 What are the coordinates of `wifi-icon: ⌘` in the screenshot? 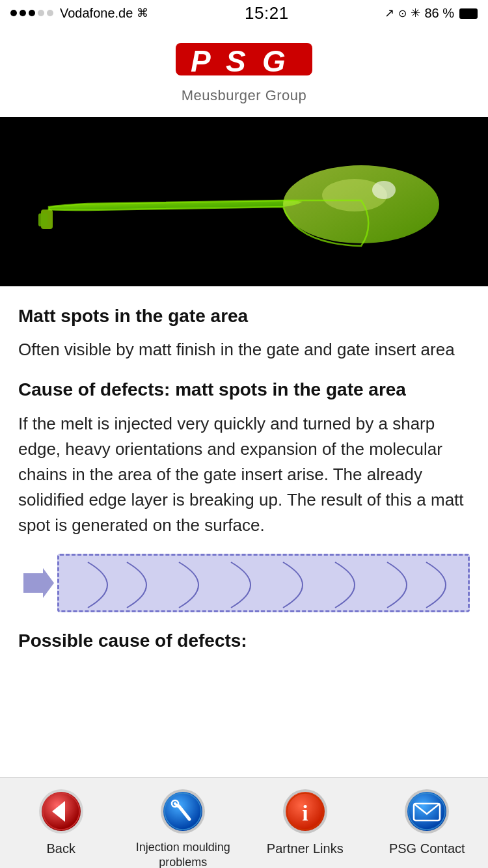 It's located at (142, 13).